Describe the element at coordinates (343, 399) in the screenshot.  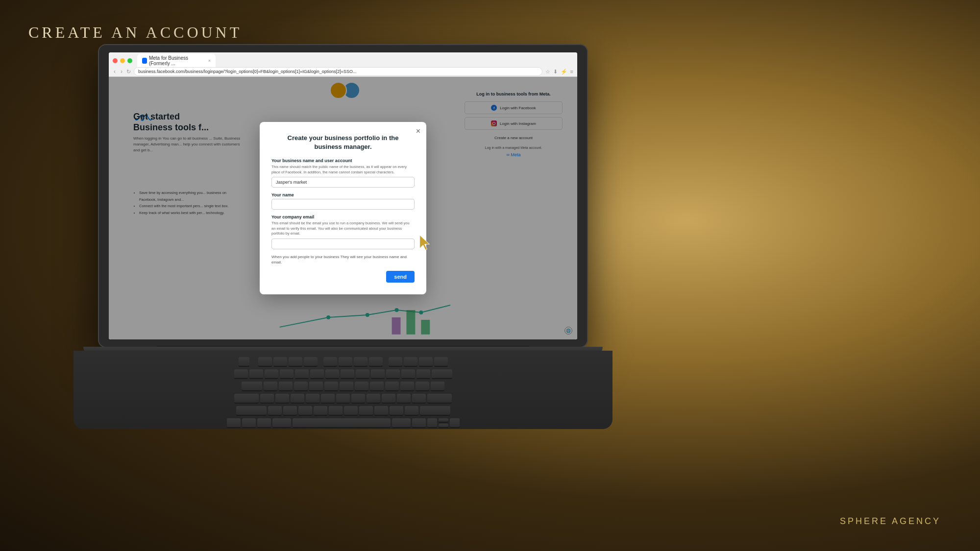
I see `key-h` at that location.